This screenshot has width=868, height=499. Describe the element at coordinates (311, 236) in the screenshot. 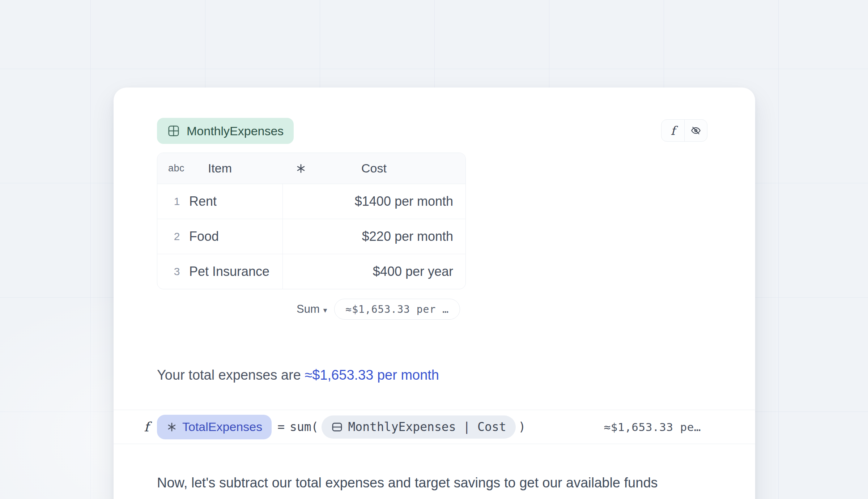

I see `table-row: 2 Food $220 per month` at that location.